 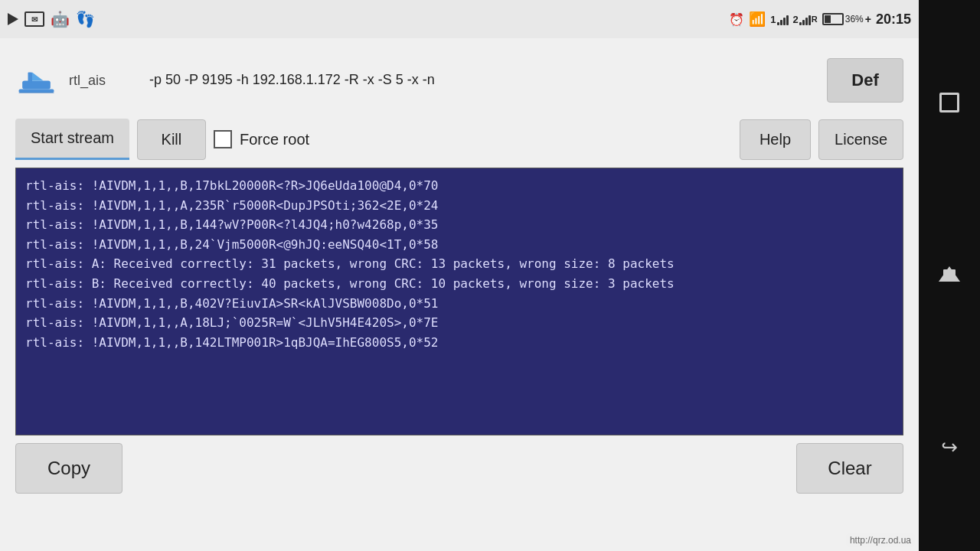 What do you see at coordinates (459, 343) in the screenshot?
I see `log-line: rtl-ais: !AIVDM,1,1,,B,142LTMP001R>1qBJQ…` at bounding box center [459, 343].